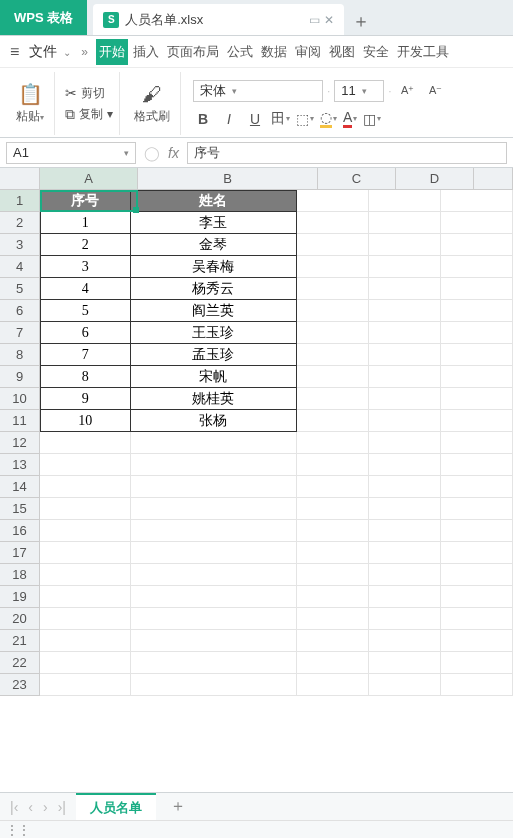 This screenshot has height=838, width=513. I want to click on cell-E23, so click(477, 685).